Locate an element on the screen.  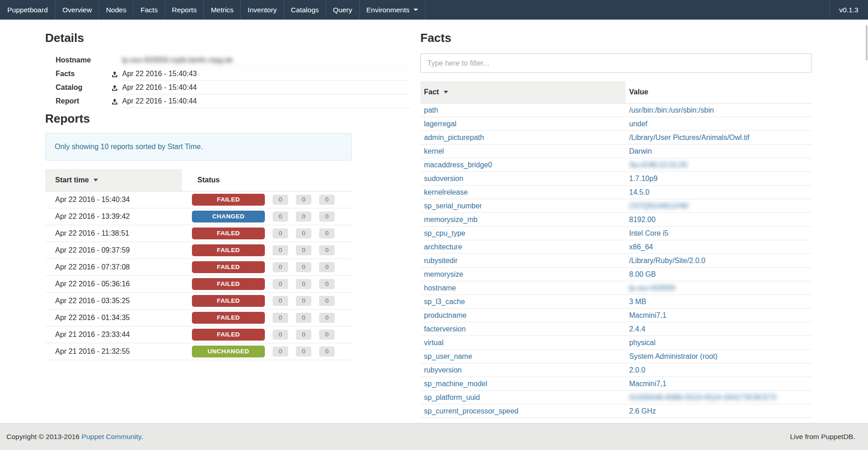
detail-row: Catalog Apr 22 2016 - 15:40:44 is located at coordinates (228, 88).